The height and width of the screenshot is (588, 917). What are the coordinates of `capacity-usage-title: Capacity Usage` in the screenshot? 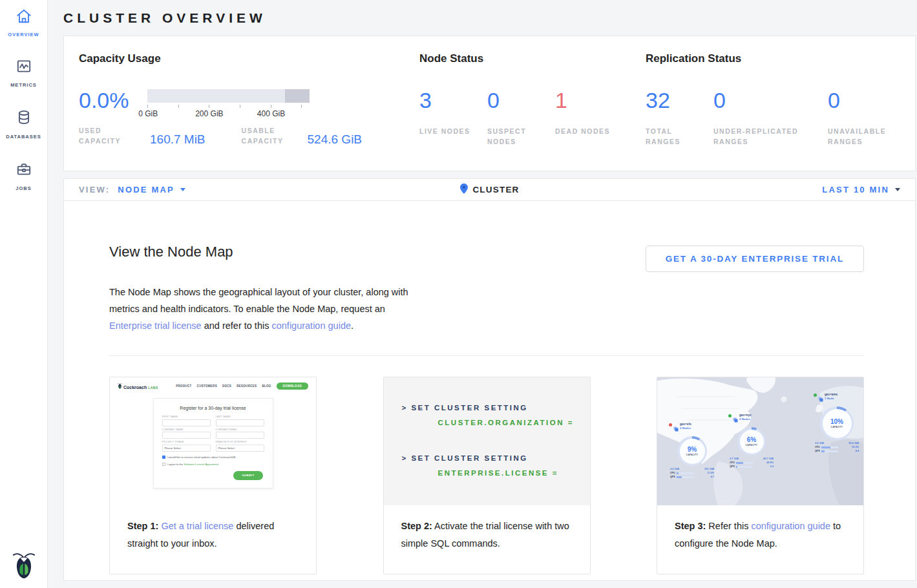 It's located at (249, 59).